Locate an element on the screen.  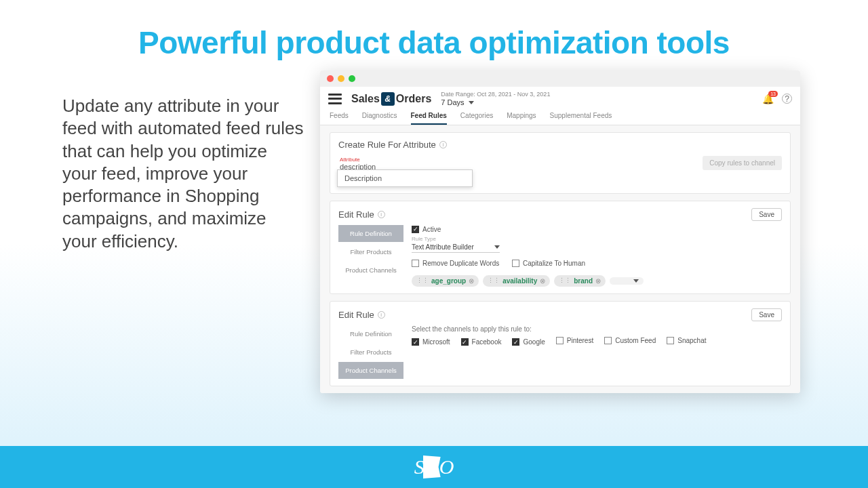
channel-pinterest: Pinterest is located at coordinates (575, 340).